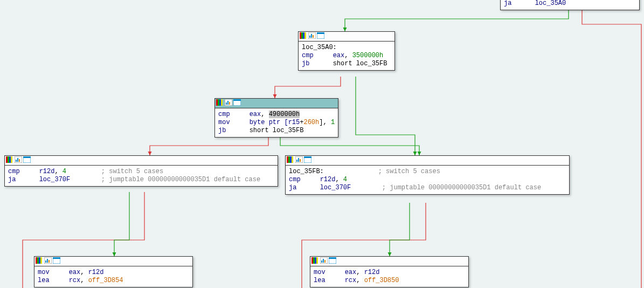 The image size is (644, 288). What do you see at coordinates (347, 51) in the screenshot?
I see `basic-block-35A0: loc_35A0: cmp eax, 3500000h jb short loc…` at bounding box center [347, 51].